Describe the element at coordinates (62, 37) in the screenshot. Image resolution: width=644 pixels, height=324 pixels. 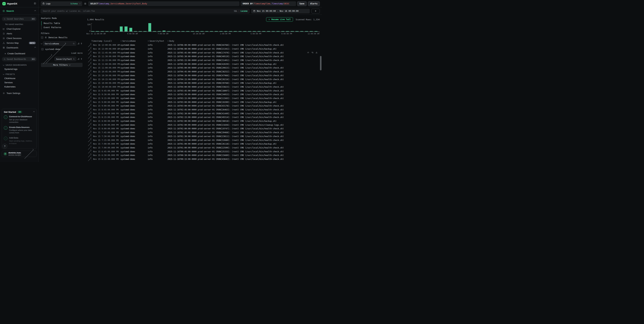
I see `denoise-results-toggle: Denoise Results` at that location.